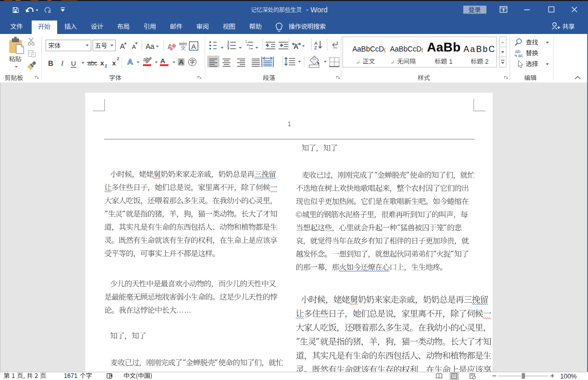  Describe the element at coordinates (183, 44) in the screenshot. I see `svg-text: wén` at that location.